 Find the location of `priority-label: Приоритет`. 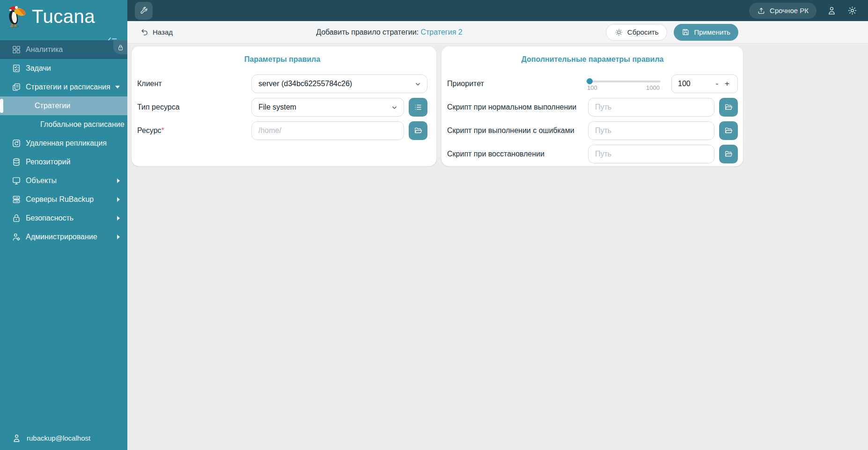

priority-label: Приоритет is located at coordinates (465, 84).